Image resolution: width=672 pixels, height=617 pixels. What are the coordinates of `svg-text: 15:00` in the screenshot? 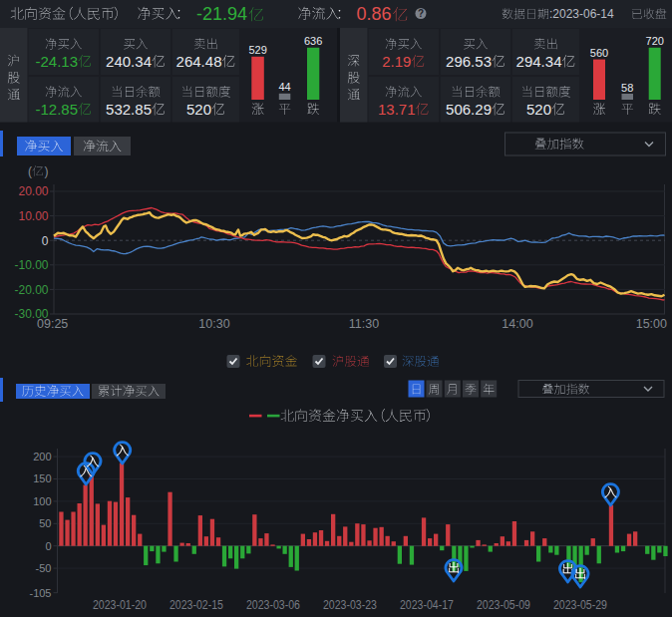 It's located at (652, 324).